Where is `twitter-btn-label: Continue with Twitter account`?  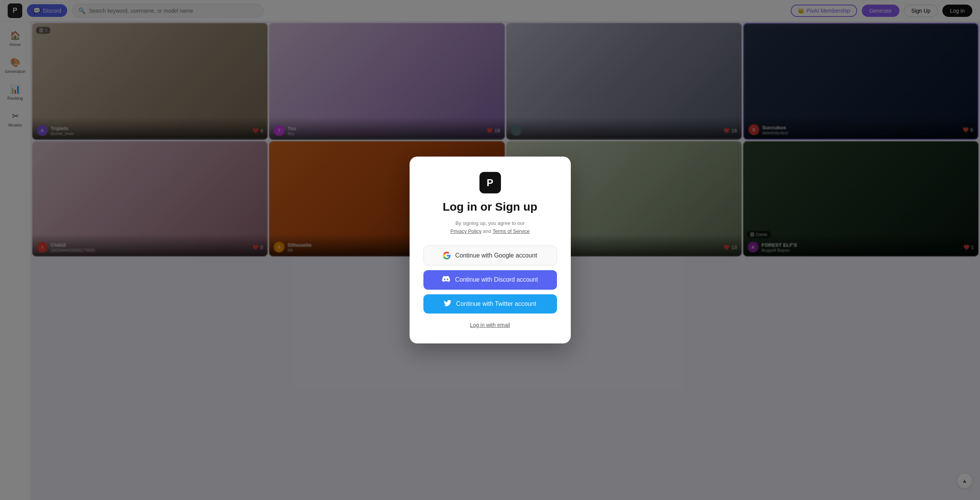 twitter-btn-label: Continue with Twitter account is located at coordinates (496, 304).